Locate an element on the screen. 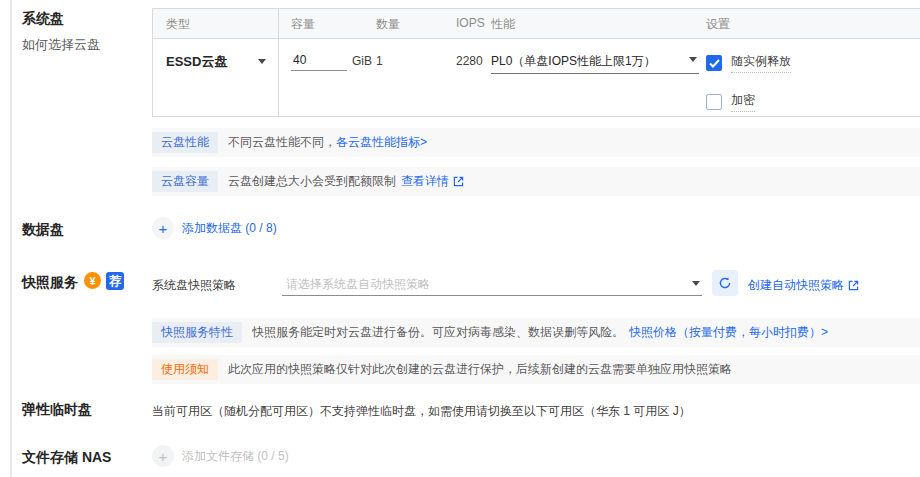  refresh-icon is located at coordinates (725, 283).